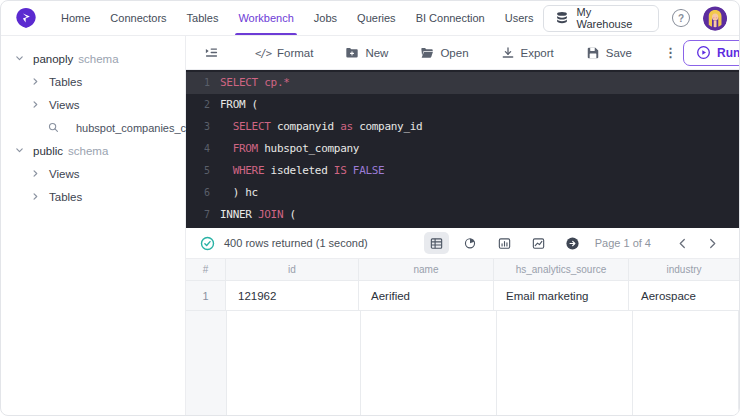 The image size is (740, 416). Describe the element at coordinates (239, 104) in the screenshot. I see `code-token: FROM (` at that location.